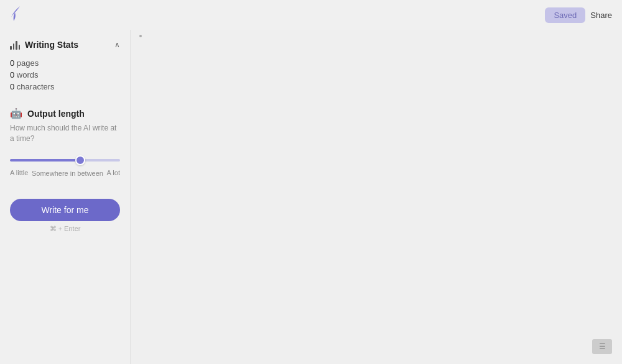 The height and width of the screenshot is (364, 622). What do you see at coordinates (141, 36) in the screenshot?
I see `dot-indicator` at bounding box center [141, 36].